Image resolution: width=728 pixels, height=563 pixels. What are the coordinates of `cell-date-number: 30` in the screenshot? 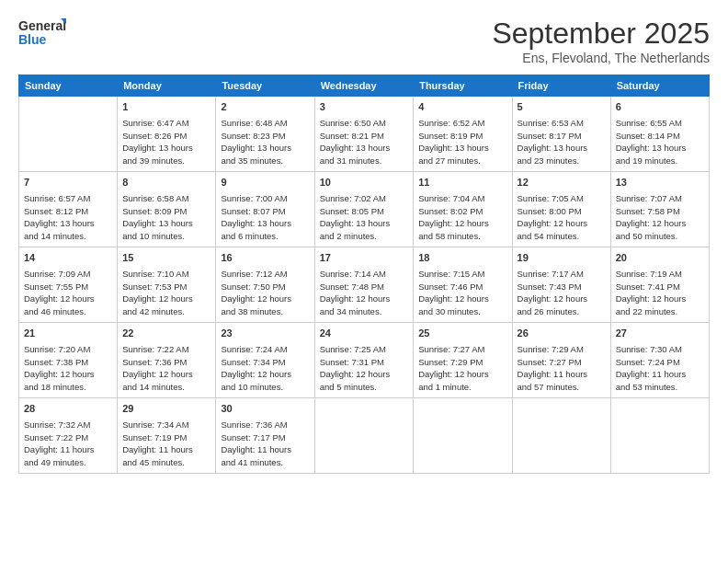 It's located at (265, 409).